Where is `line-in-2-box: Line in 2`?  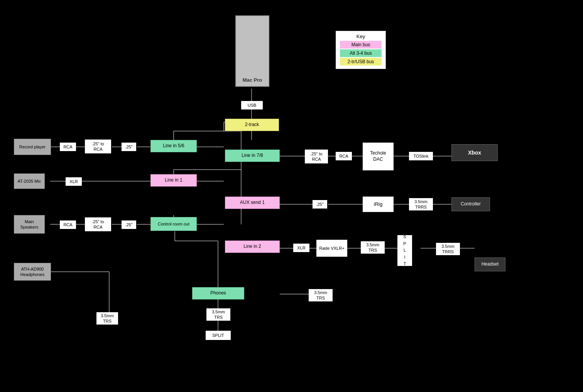 line-in-2-box: Line in 2 is located at coordinates (252, 247).